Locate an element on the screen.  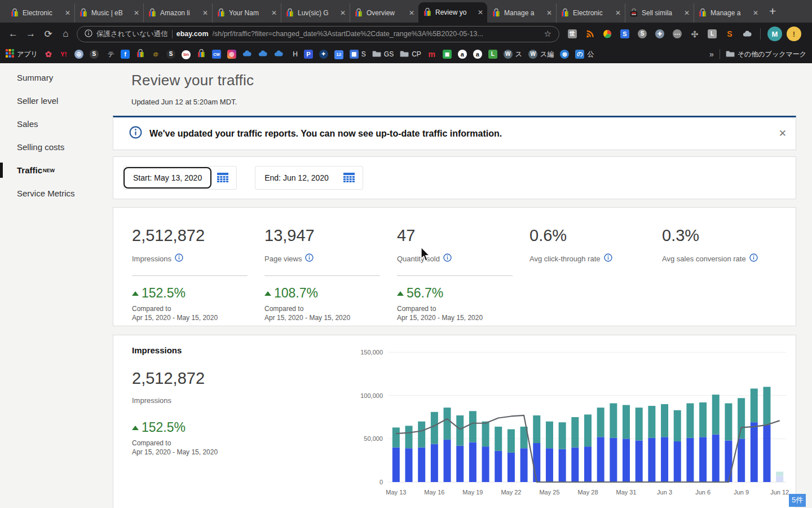
bookmark-item: テ is located at coordinates (109, 54).